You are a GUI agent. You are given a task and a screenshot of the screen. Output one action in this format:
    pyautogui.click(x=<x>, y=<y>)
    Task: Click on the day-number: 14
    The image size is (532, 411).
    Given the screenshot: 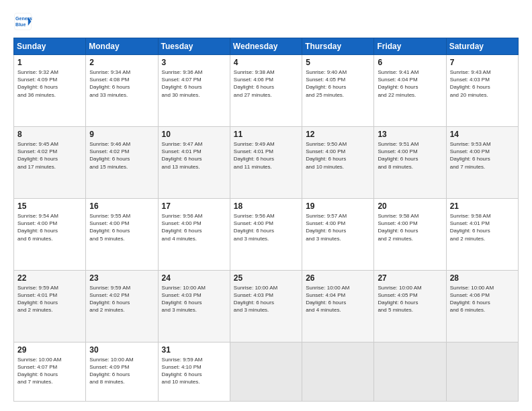 What is the action you would take?
    pyautogui.click(x=482, y=134)
    